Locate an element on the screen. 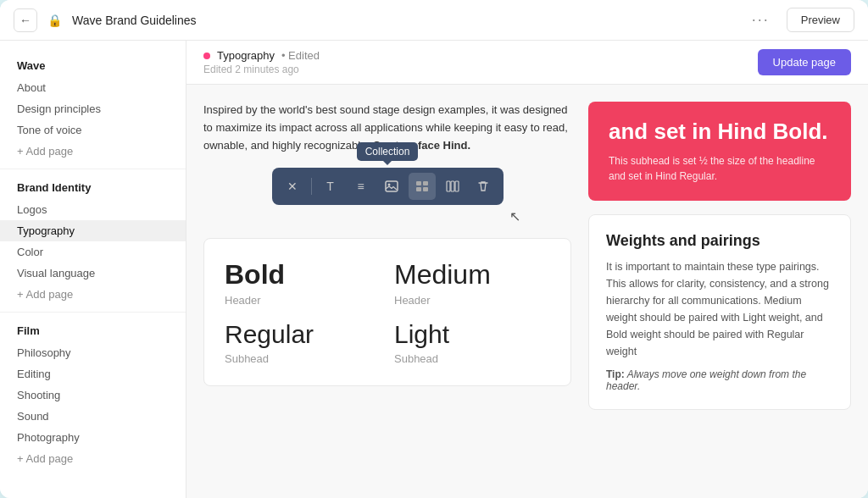 The image size is (868, 498). collection-icon is located at coordinates (422, 186).